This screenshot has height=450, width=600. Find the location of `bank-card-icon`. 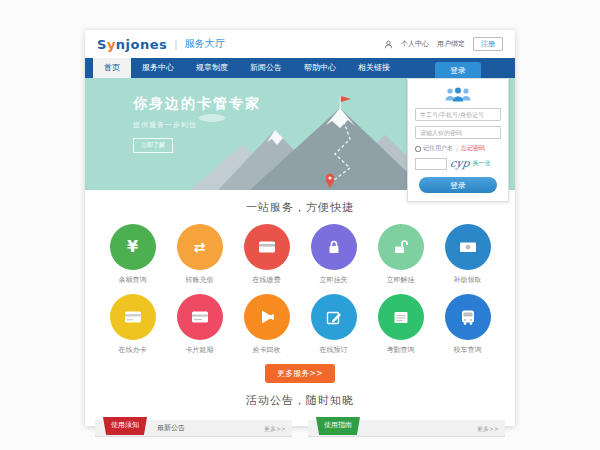

bank-card-icon is located at coordinates (267, 247).